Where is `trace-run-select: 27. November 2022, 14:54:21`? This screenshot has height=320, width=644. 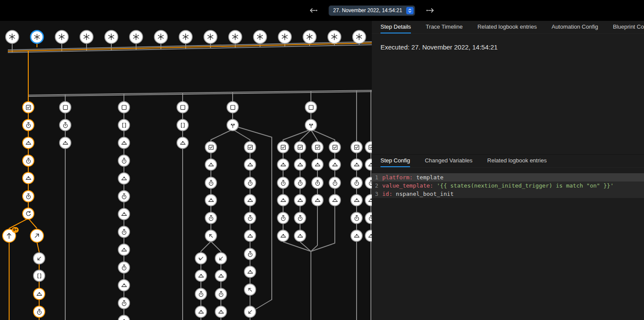 trace-run-select: 27. November 2022, 14:54:21 is located at coordinates (372, 10).